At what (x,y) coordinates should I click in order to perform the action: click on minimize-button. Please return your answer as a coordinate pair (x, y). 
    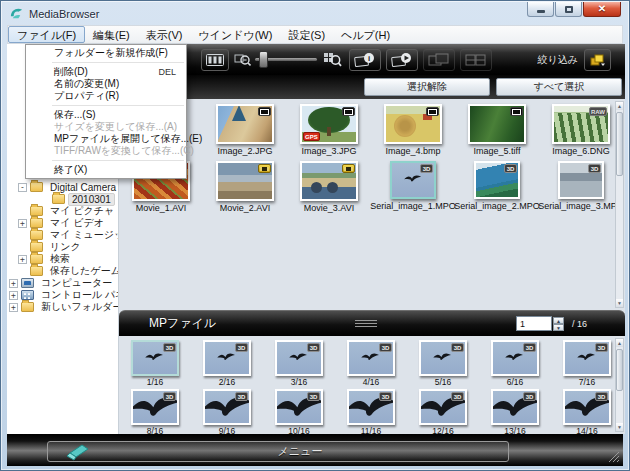
    Looking at the image, I should click on (540, 10).